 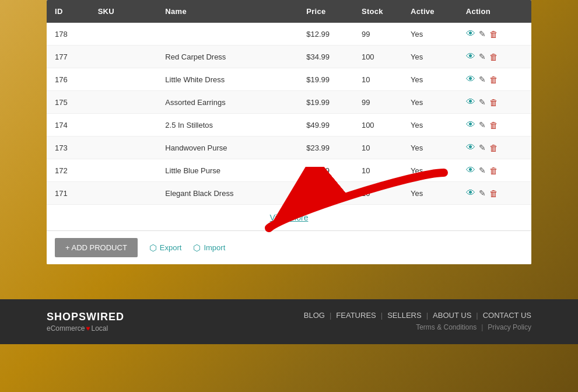 I want to click on col-header-name: Name, so click(x=227, y=12).